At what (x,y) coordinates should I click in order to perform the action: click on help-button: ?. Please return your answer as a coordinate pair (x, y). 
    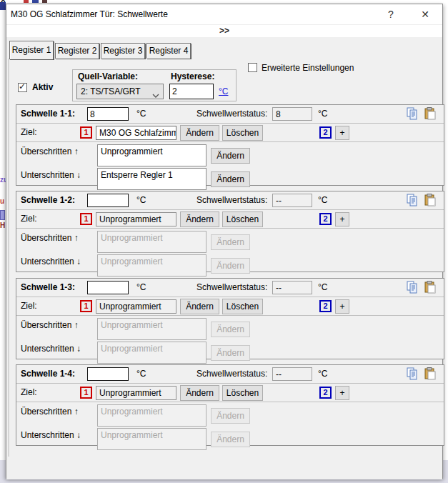
    Looking at the image, I should click on (391, 14).